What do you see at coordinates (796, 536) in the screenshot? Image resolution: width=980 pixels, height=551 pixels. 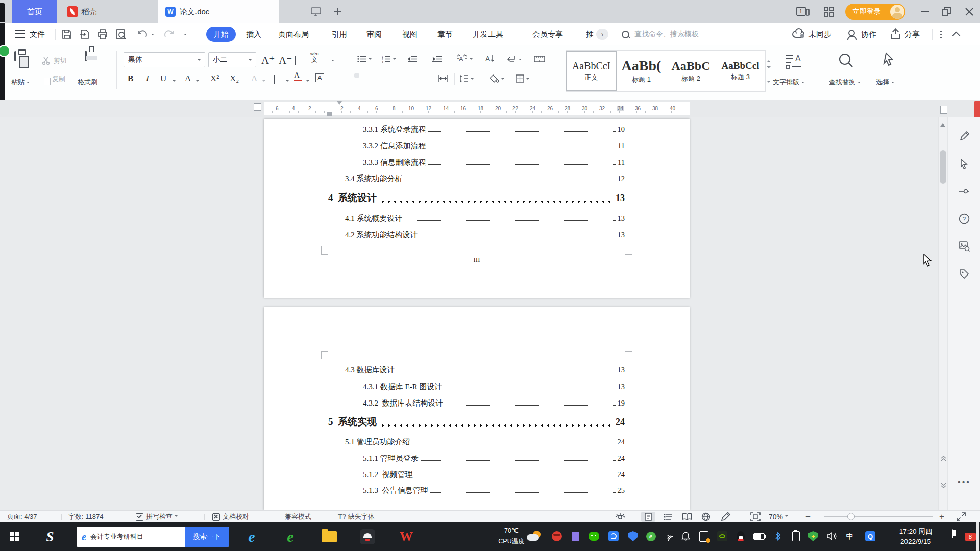 I see `tray-usb2-icon` at bounding box center [796, 536].